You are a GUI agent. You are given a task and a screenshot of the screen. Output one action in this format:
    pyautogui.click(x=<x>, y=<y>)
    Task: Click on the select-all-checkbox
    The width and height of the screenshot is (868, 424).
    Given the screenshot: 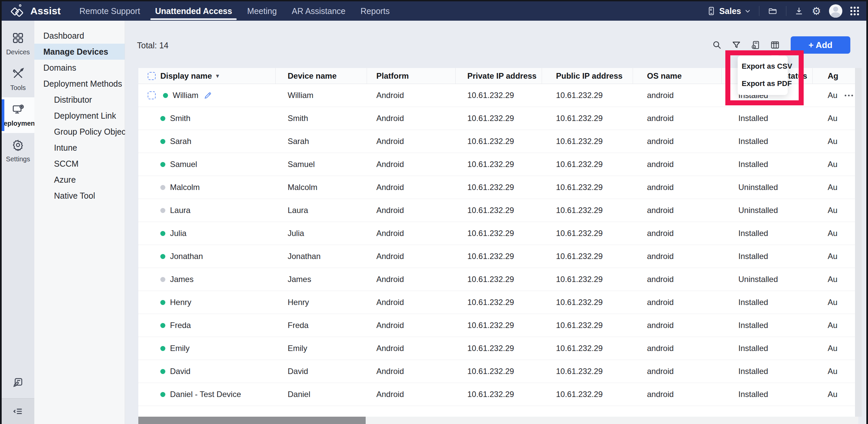 What is the action you would take?
    pyautogui.click(x=152, y=76)
    